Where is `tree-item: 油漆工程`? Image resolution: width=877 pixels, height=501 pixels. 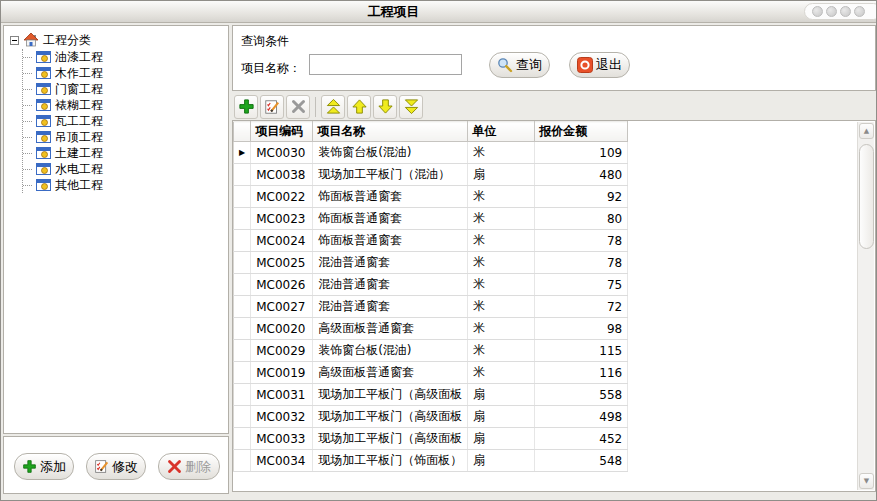 tree-item: 油漆工程 is located at coordinates (126, 57).